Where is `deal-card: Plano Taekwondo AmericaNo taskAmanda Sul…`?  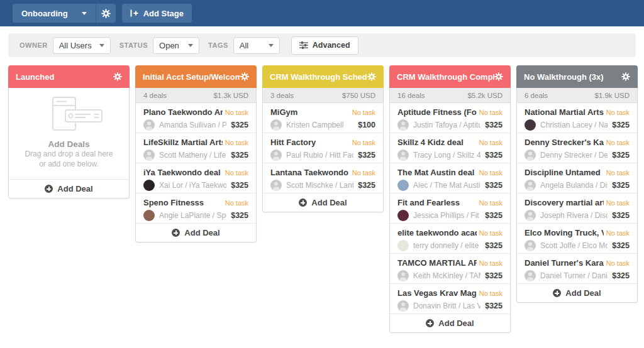
deal-card: Plano Taekwondo AmericaNo taskAmanda Sul… is located at coordinates (196, 118).